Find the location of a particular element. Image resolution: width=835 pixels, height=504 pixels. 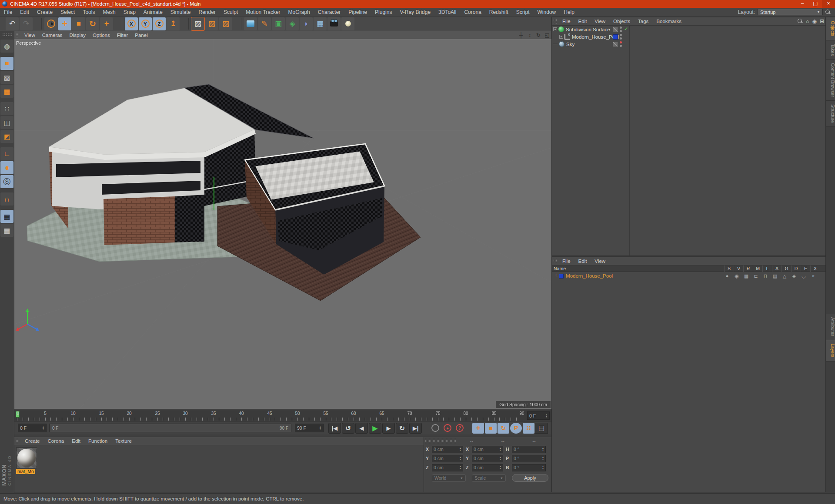

layer-color-swatch is located at coordinates (561, 276).